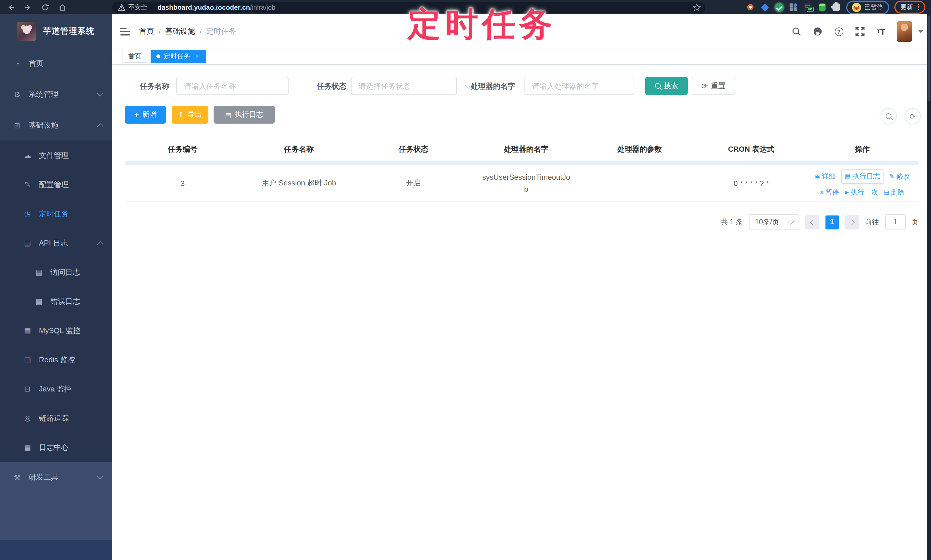  What do you see at coordinates (190, 115) in the screenshot?
I see `export-button: 导出` at bounding box center [190, 115].